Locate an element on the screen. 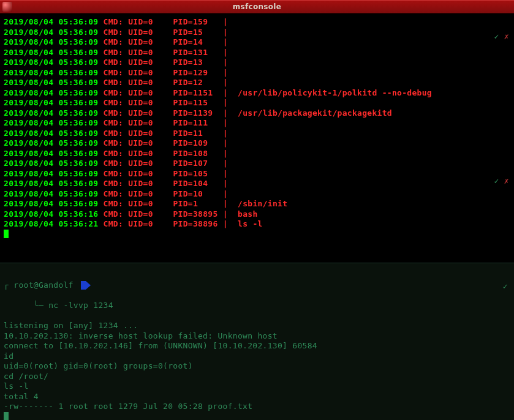 This screenshot has height=420, width=514. output-line: cd /root/ is located at coordinates (257, 377).